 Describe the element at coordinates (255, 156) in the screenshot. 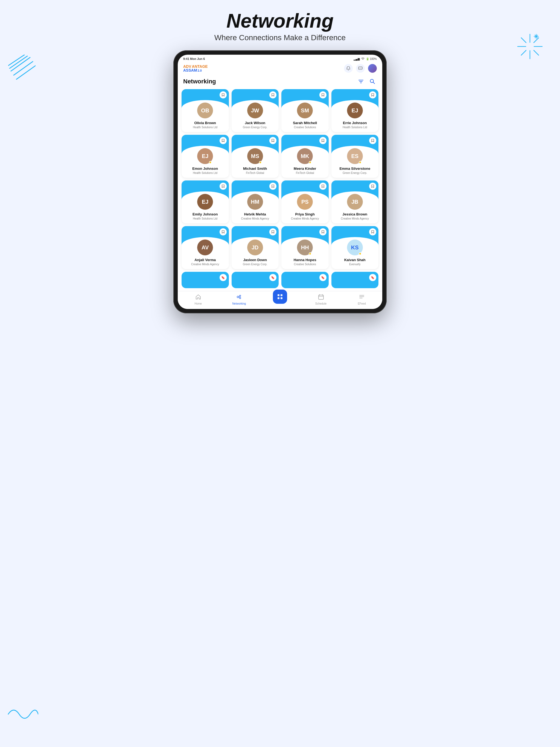

I see `person-card-6: MS Michael Smith FinTech Global` at that location.